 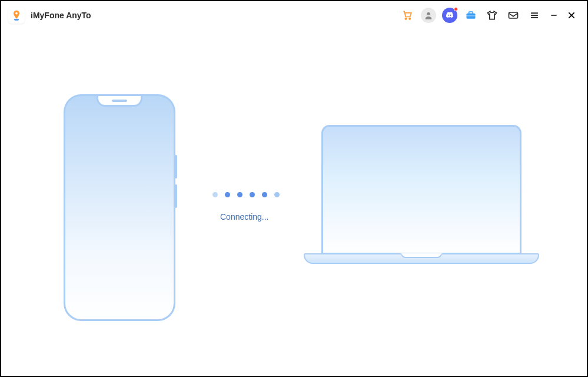 What do you see at coordinates (16, 15) in the screenshot?
I see `app-logo` at bounding box center [16, 15].